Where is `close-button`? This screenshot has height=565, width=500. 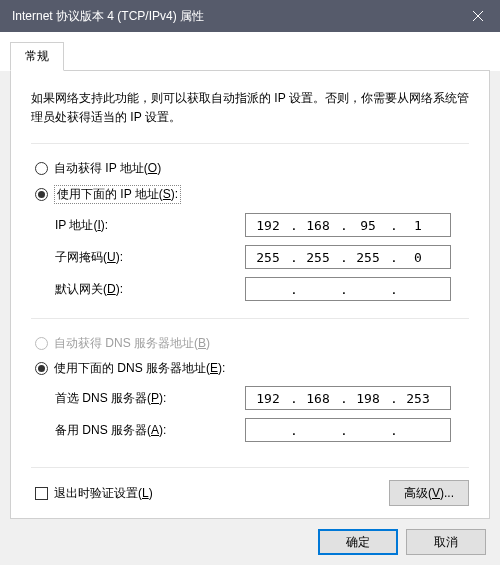 close-button is located at coordinates (478, 16).